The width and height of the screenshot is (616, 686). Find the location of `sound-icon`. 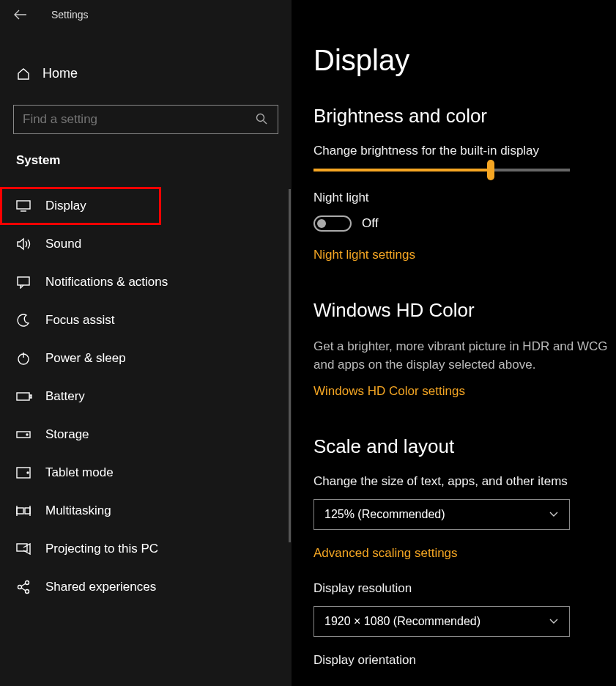

sound-icon is located at coordinates (24, 244).